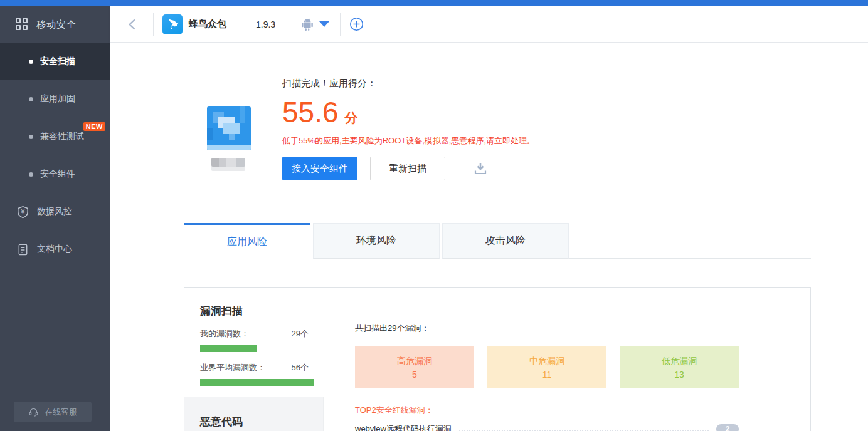 Image resolution: width=868 pixels, height=431 pixels. Describe the element at coordinates (55, 174) in the screenshot. I see `sidebar-item-security-component: 安全组件` at that location.